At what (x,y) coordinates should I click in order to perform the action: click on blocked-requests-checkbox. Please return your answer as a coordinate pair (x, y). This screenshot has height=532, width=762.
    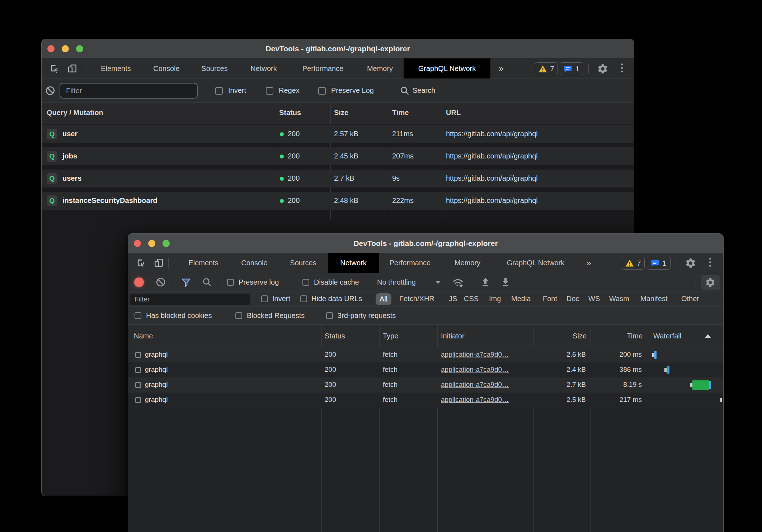
    Looking at the image, I should click on (239, 315).